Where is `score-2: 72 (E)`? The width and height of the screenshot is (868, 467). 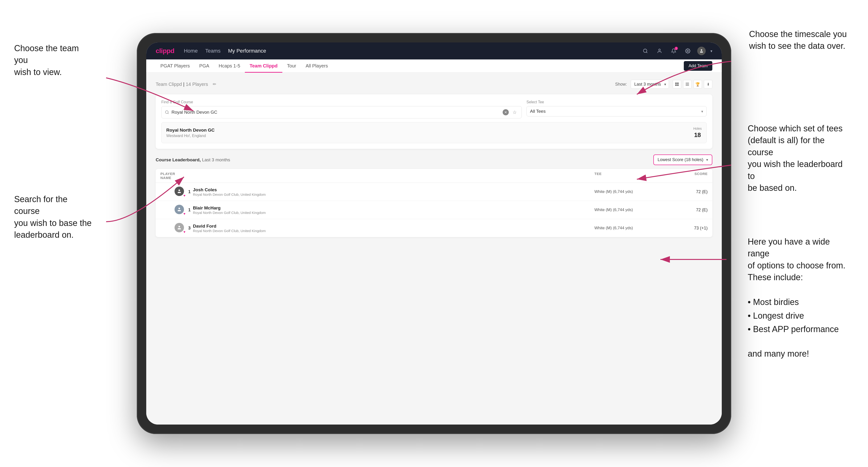 score-2: 72 (E) is located at coordinates (686, 210).